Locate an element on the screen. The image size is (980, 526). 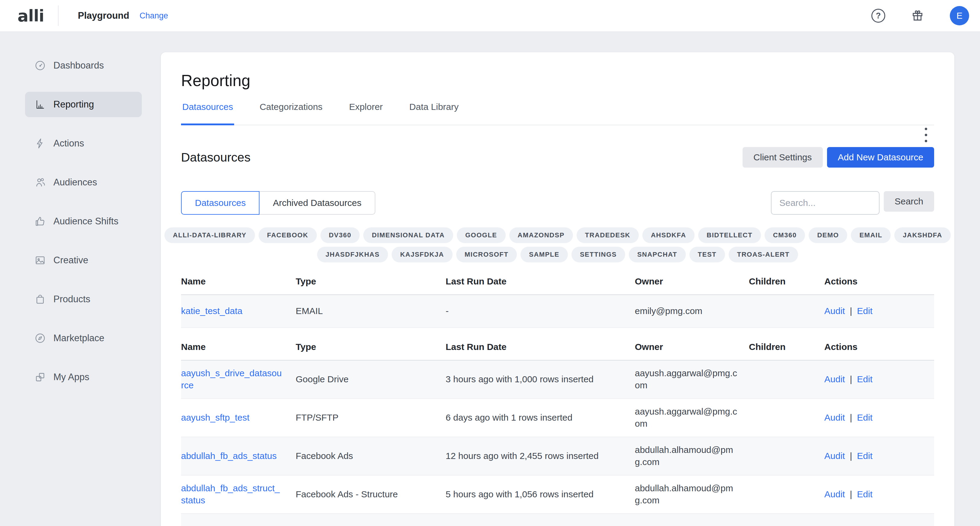
tab-data-library: Data Library is located at coordinates (434, 113).